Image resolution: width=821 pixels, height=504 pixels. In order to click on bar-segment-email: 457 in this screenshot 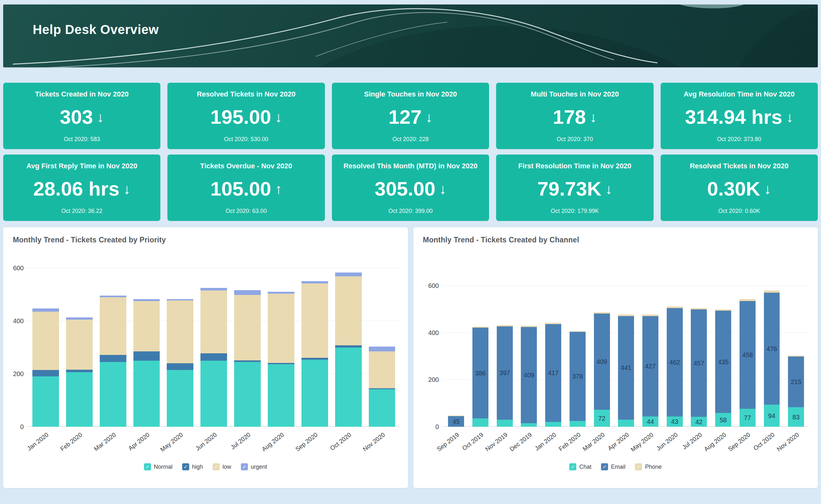, I will do `click(699, 363)`.